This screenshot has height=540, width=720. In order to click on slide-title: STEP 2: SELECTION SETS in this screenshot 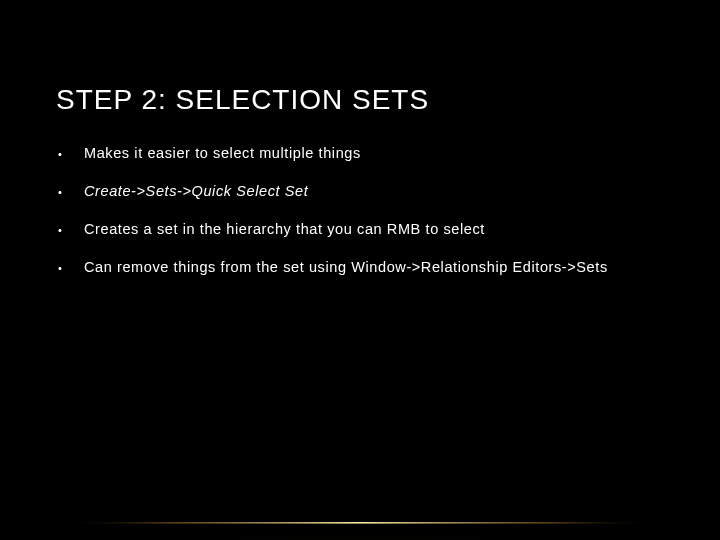, I will do `click(360, 100)`.